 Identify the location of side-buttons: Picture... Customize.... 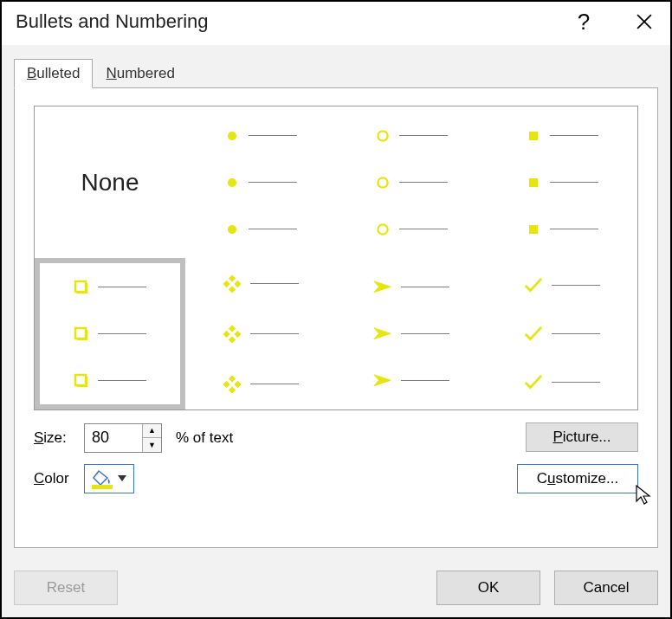
(578, 458).